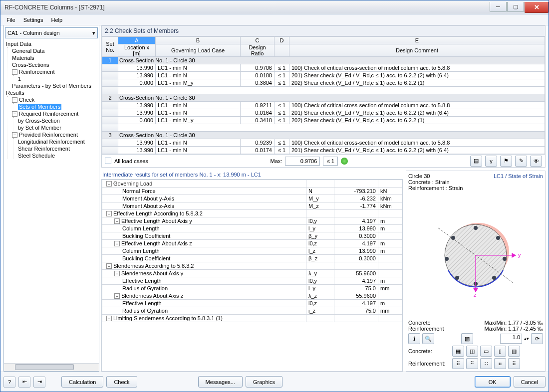 This screenshot has width=549, height=392. Describe the element at coordinates (131, 161) in the screenshot. I see `all-load-cases-label: All load cases` at that location.